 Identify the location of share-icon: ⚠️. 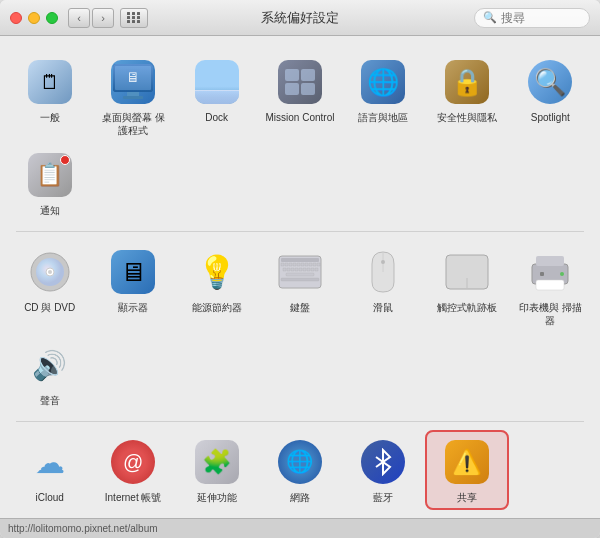
(467, 462).